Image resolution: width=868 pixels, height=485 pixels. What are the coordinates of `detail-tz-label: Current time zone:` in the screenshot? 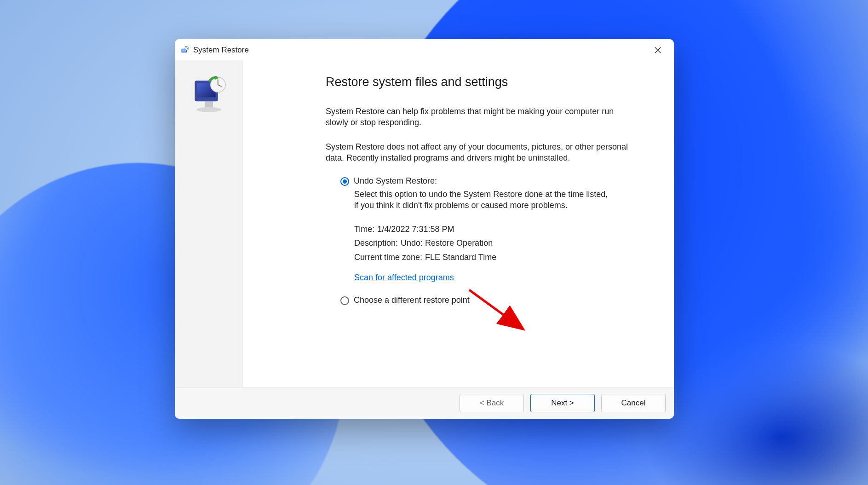 It's located at (388, 258).